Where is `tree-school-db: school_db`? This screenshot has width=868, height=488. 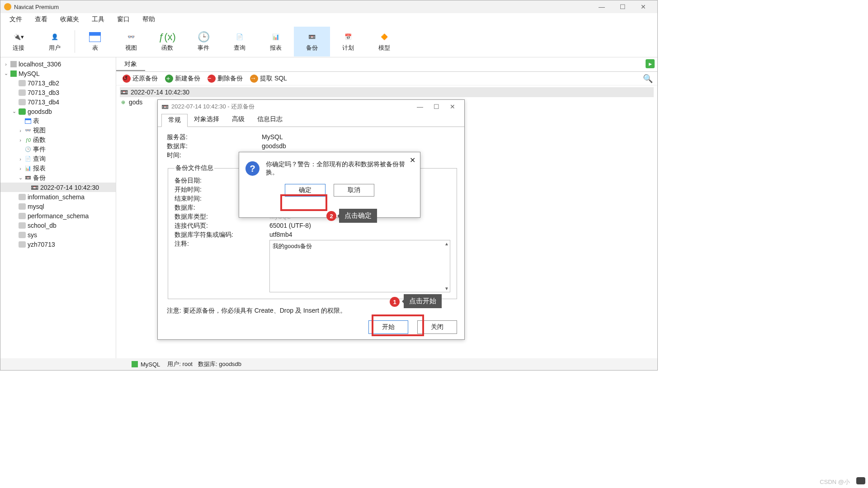
tree-school-db: school_db is located at coordinates (58, 225).